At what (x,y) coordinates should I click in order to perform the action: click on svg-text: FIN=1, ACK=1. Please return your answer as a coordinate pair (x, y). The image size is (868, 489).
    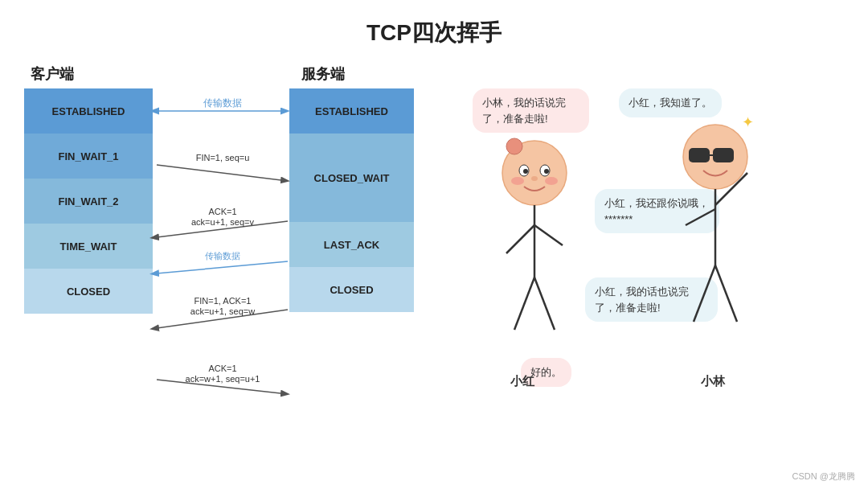
    Looking at the image, I should click on (223, 301).